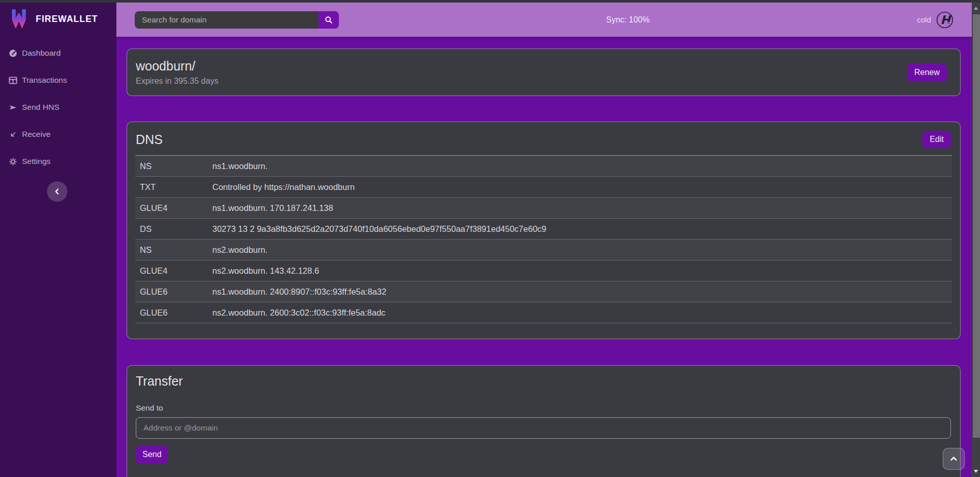 This screenshot has height=477, width=980. I want to click on domain-card: woodburn/ Expires in 395.35 days Renew, so click(544, 73).